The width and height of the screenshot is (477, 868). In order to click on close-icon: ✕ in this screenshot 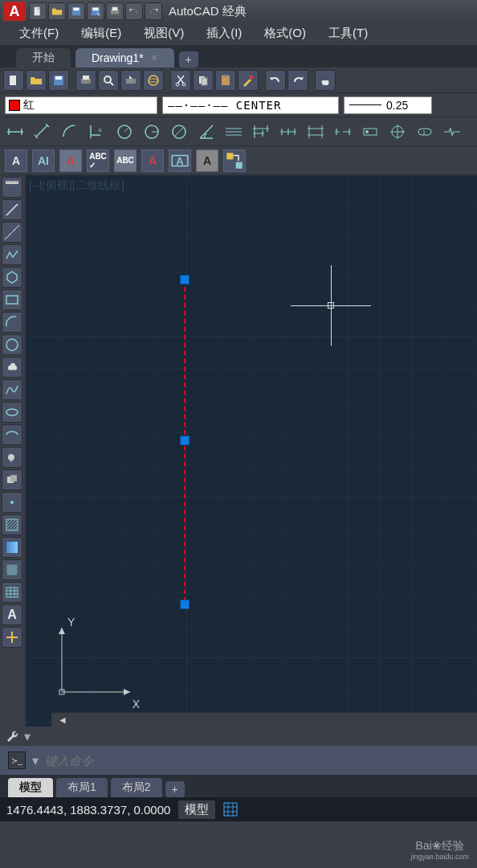, I will do `click(154, 58)`.